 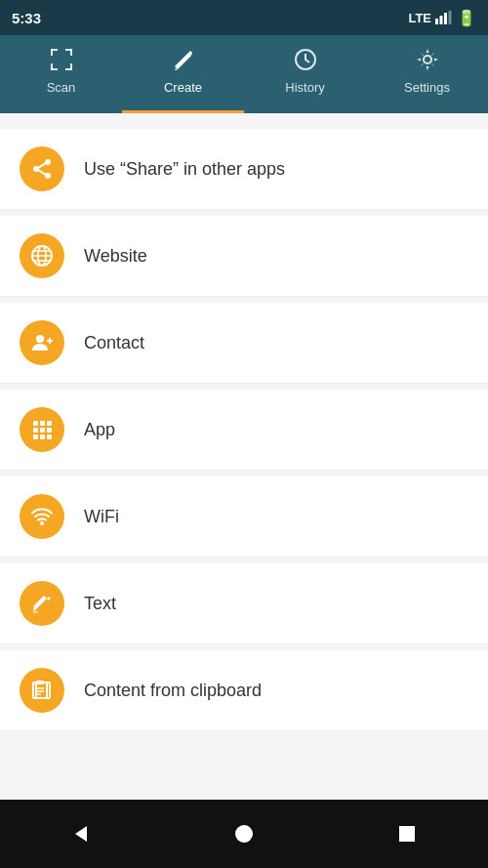 I want to click on battery-icon: 🔋, so click(x=467, y=18).